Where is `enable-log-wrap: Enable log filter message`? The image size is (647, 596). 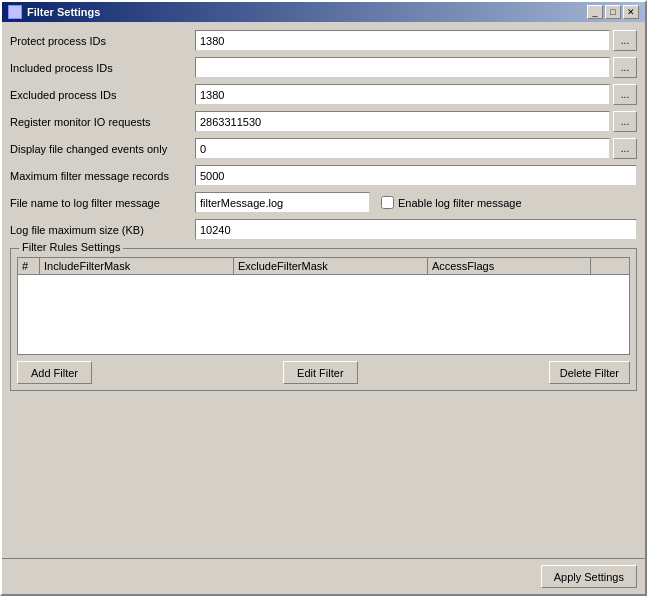
enable-log-wrap: Enable log filter message is located at coordinates (452, 202).